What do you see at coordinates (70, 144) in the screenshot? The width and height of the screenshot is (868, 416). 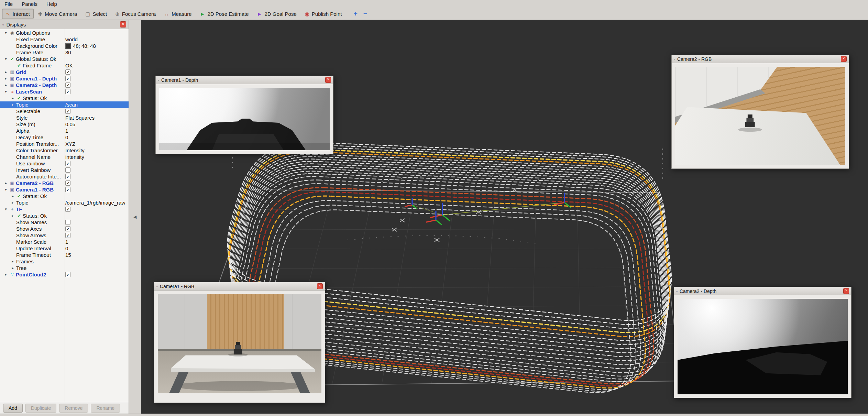 I see `value-text: XYZ` at bounding box center [70, 144].